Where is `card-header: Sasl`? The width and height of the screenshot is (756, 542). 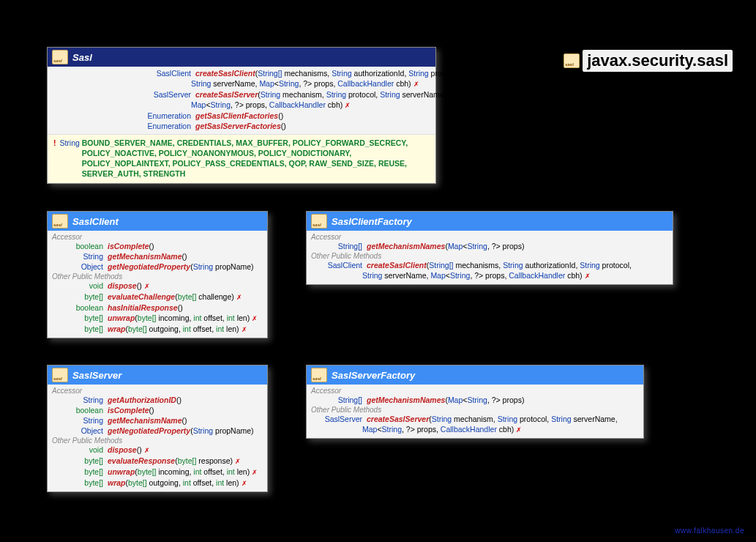
card-header: Sasl is located at coordinates (242, 57).